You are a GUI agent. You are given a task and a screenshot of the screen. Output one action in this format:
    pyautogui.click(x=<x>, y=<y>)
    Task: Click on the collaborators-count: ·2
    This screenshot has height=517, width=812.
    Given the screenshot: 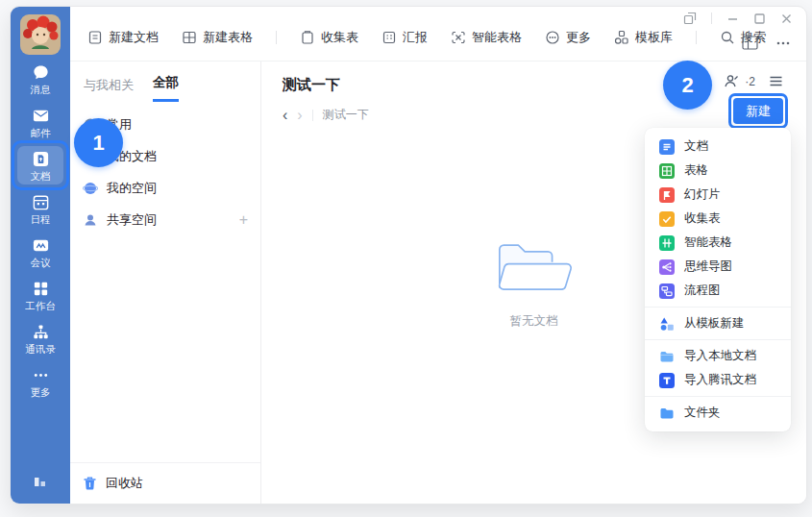 What is the action you would take?
    pyautogui.click(x=750, y=82)
    